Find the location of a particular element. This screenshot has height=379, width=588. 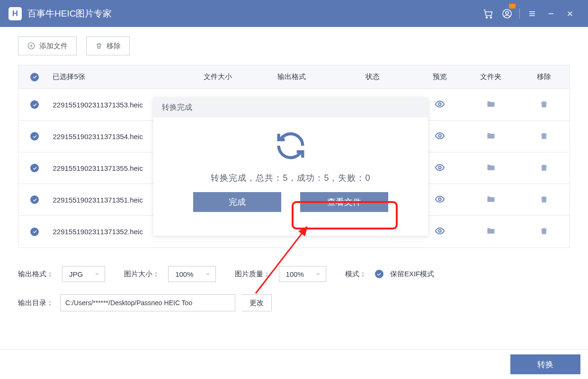

remove-button: 移除 is located at coordinates (108, 46).